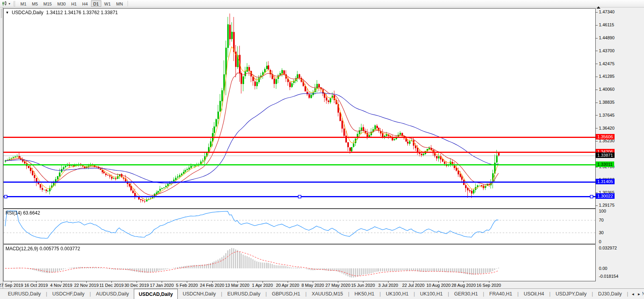 The image size is (644, 299). Describe the element at coordinates (48, 4) in the screenshot. I see `timeframe-button-m15: M15` at that location.